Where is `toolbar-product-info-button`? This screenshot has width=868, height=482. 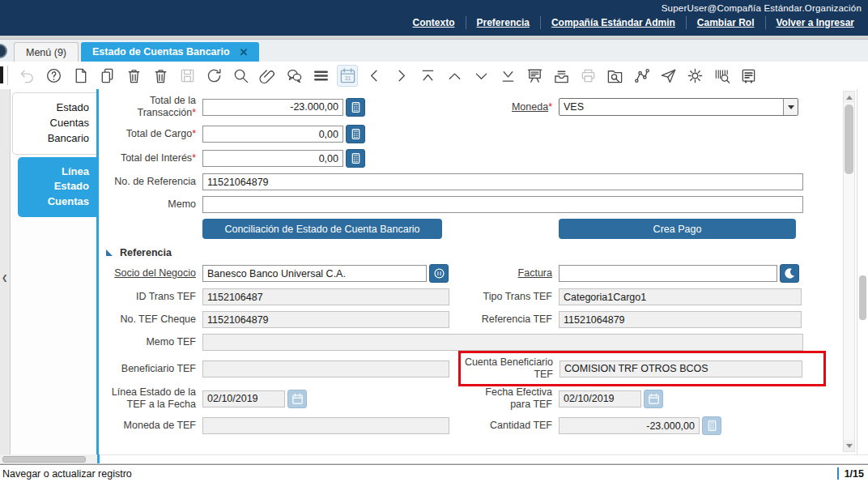
toolbar-product-info-button is located at coordinates (721, 76).